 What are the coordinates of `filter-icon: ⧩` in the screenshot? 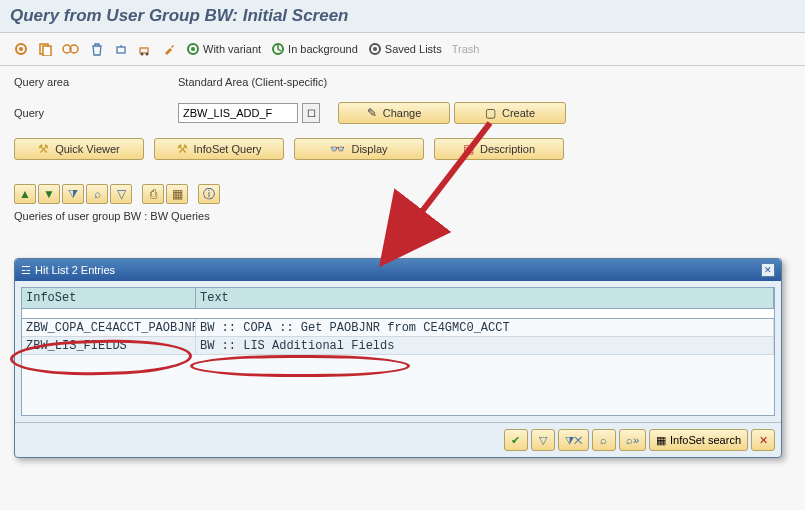 It's located at (73, 194).